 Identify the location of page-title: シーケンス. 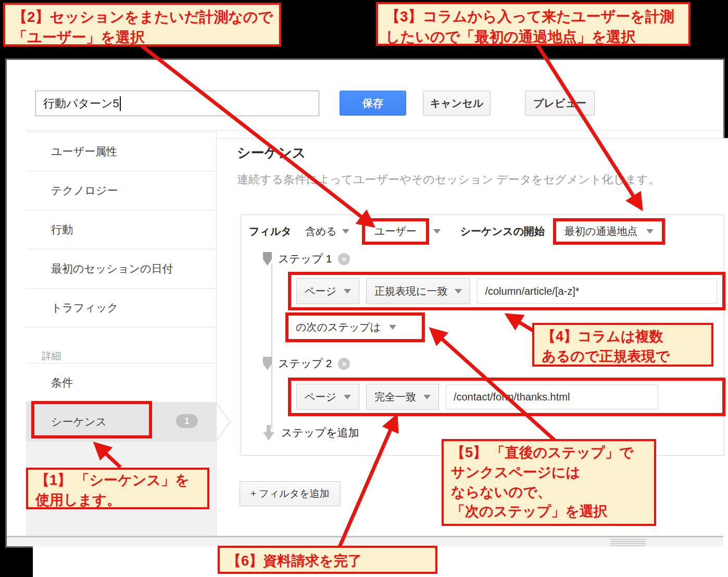
(271, 153).